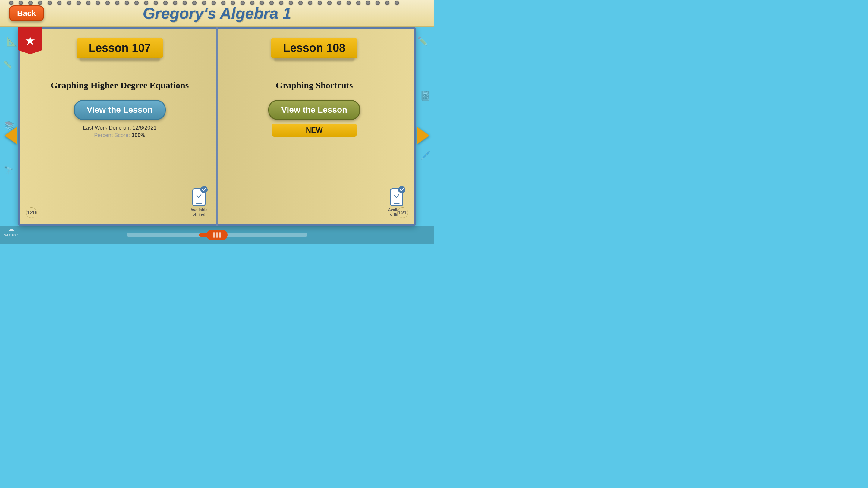 This screenshot has width=868, height=488. I want to click on offline-text-left: Availableoffline!, so click(199, 212).